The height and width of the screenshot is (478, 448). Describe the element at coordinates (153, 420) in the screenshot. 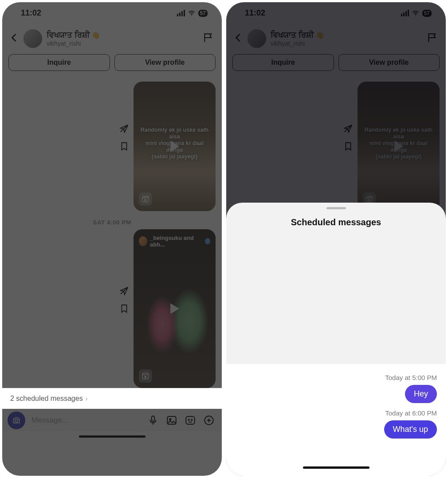

I see `mic-icon` at that location.